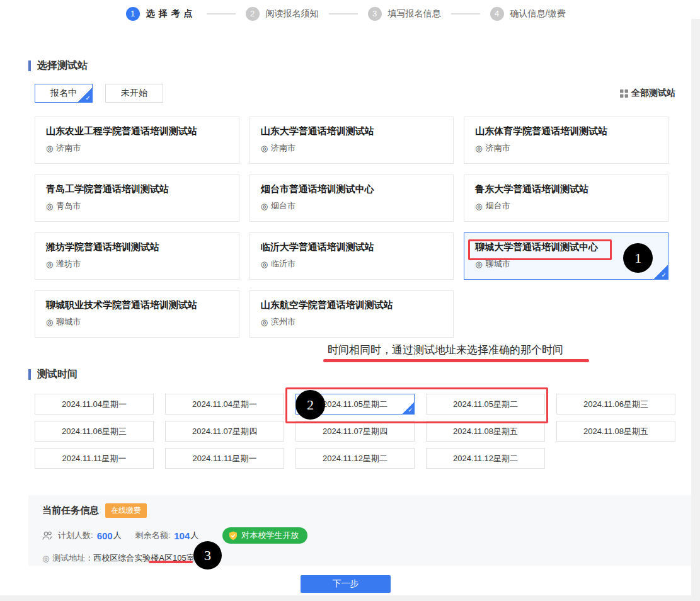 The image size is (700, 601). I want to click on station-city: 潍坊市, so click(68, 264).